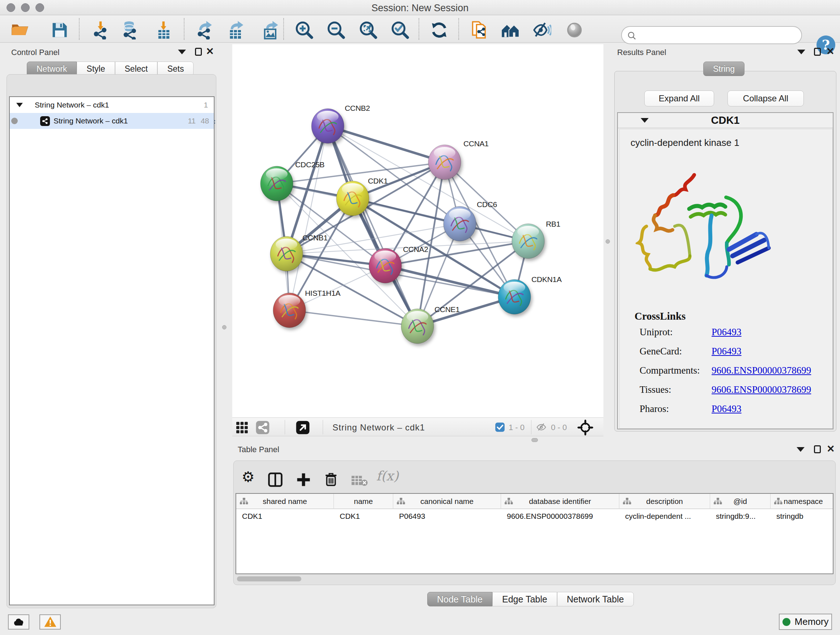 The image size is (840, 635). I want to click on tab-network-table: Network Table, so click(595, 599).